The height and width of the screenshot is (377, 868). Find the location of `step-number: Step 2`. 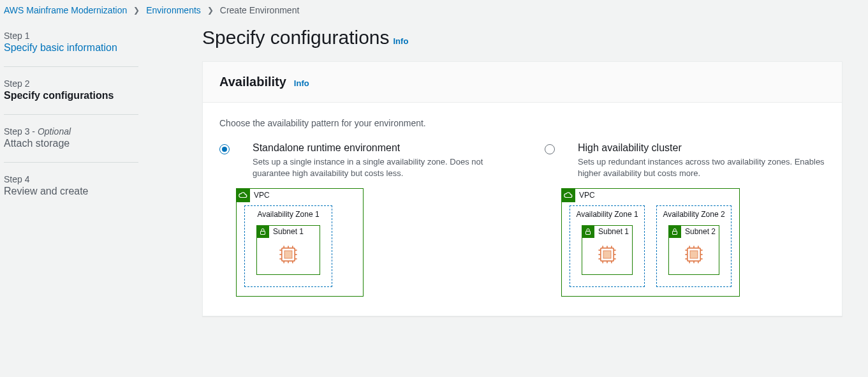

step-number: Step 2 is located at coordinates (71, 84).